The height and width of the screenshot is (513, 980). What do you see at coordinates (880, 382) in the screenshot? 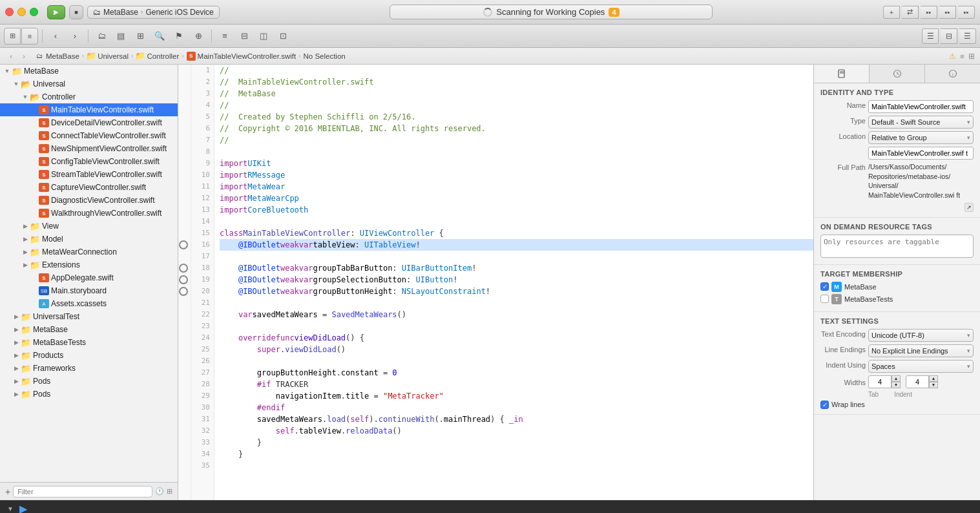
I see `rp-tab-width-input` at bounding box center [880, 382].